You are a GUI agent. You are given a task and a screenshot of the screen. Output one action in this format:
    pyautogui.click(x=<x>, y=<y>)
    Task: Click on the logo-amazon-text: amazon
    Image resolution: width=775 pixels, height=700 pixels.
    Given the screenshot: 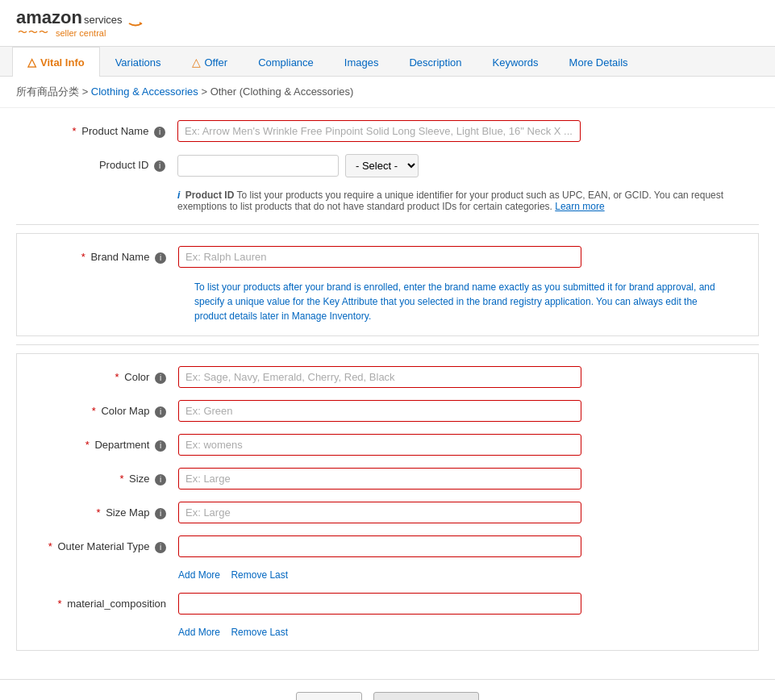 What is the action you would take?
    pyautogui.click(x=49, y=18)
    